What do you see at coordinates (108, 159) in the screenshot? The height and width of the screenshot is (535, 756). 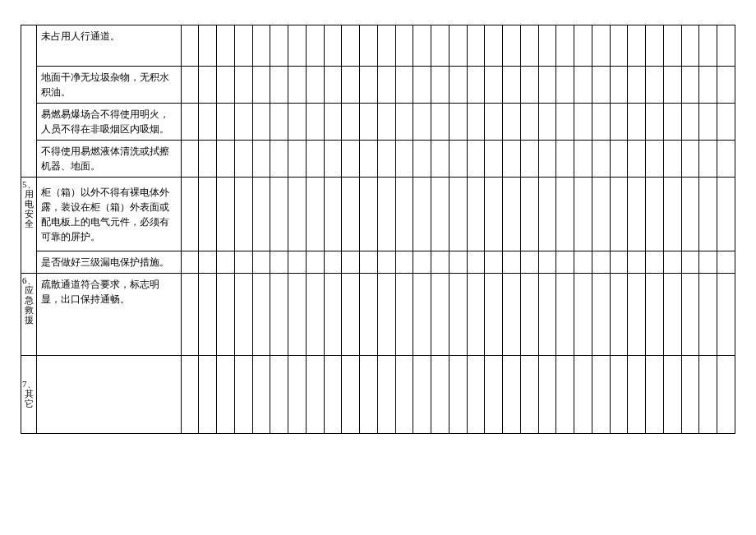 I see `desc-cell: 不得使用易燃液体清洗或拭擦机器、地面。` at bounding box center [108, 159].